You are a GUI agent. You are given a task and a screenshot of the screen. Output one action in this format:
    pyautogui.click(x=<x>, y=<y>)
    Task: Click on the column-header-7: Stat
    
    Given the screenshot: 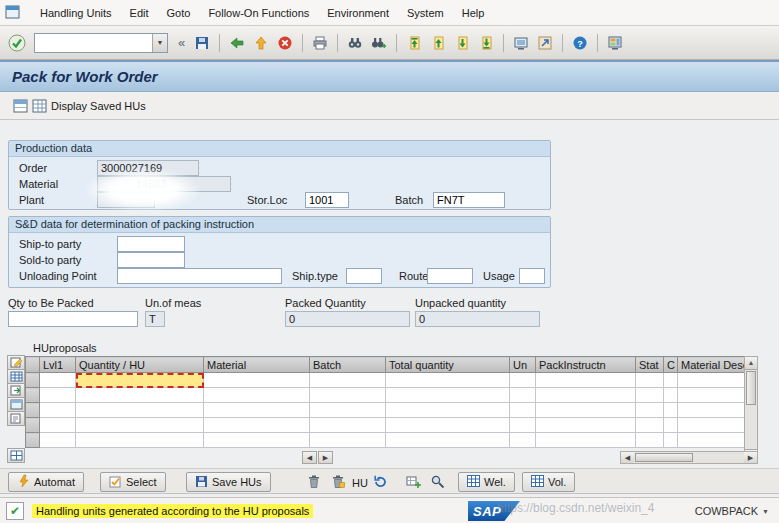 What is the action you would take?
    pyautogui.click(x=650, y=365)
    